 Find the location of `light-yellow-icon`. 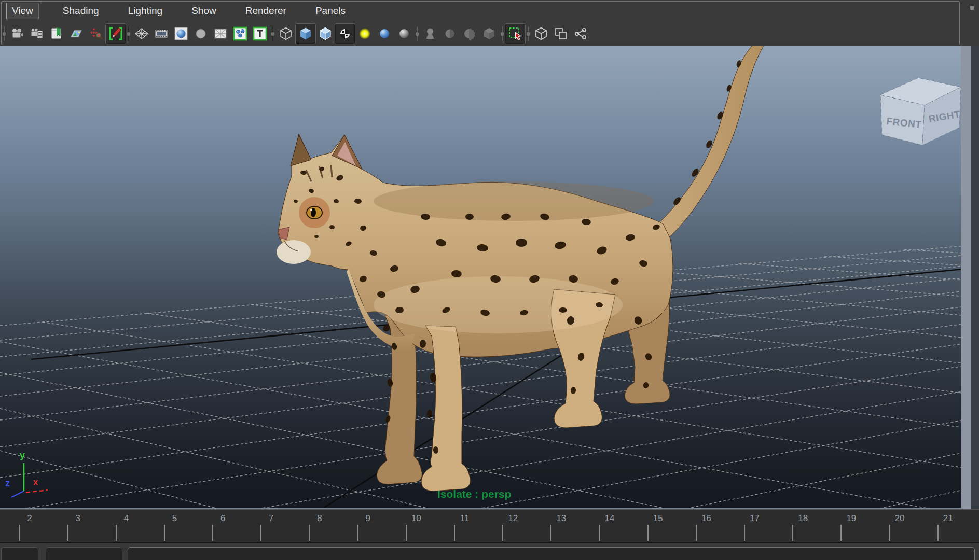

light-yellow-icon is located at coordinates (365, 34).